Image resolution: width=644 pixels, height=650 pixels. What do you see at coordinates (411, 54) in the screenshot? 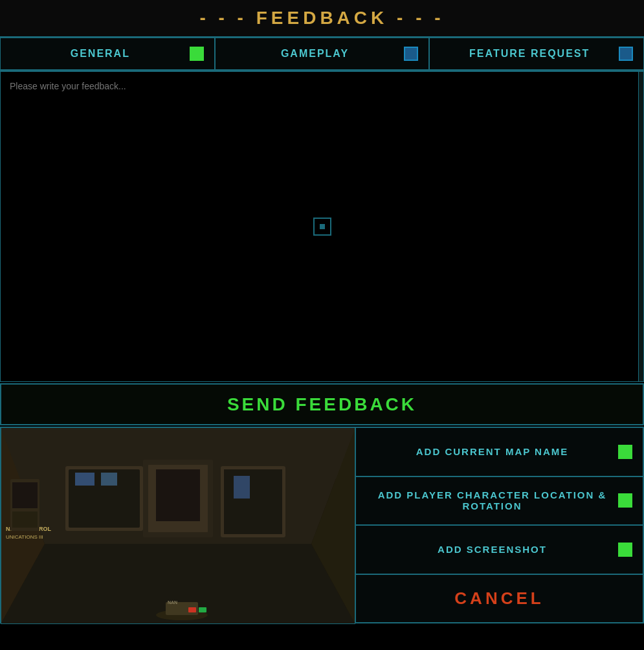
I see `tab-gameplay-indicator` at bounding box center [411, 54].